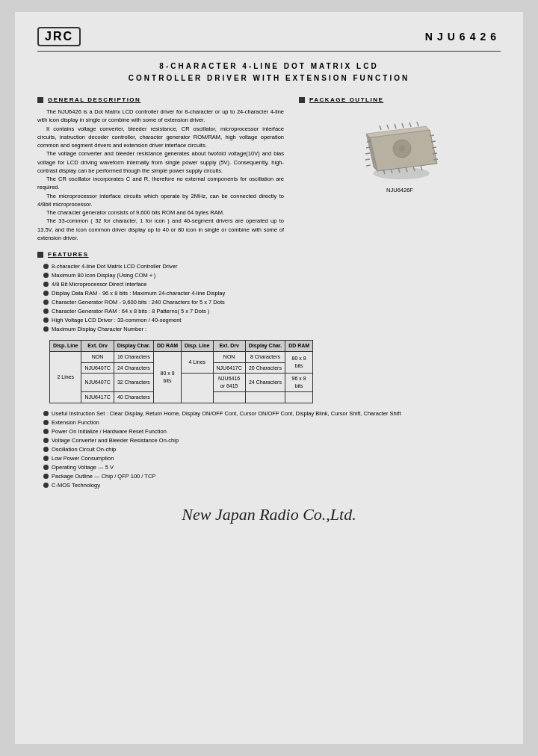 This screenshot has width=538, height=756. I want to click on extra-feature-2: Extension Function, so click(272, 423).